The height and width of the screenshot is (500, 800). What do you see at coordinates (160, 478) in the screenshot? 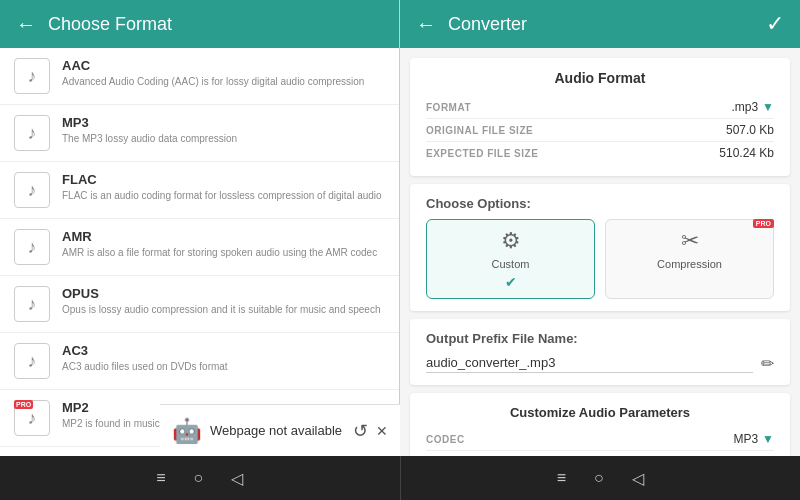
I see `left-nav-icon-0: ≡` at bounding box center [160, 478].